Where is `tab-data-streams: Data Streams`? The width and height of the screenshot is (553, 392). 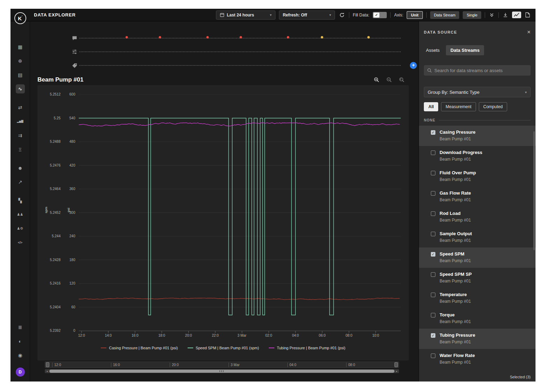
tab-data-streams: Data Streams is located at coordinates (465, 50).